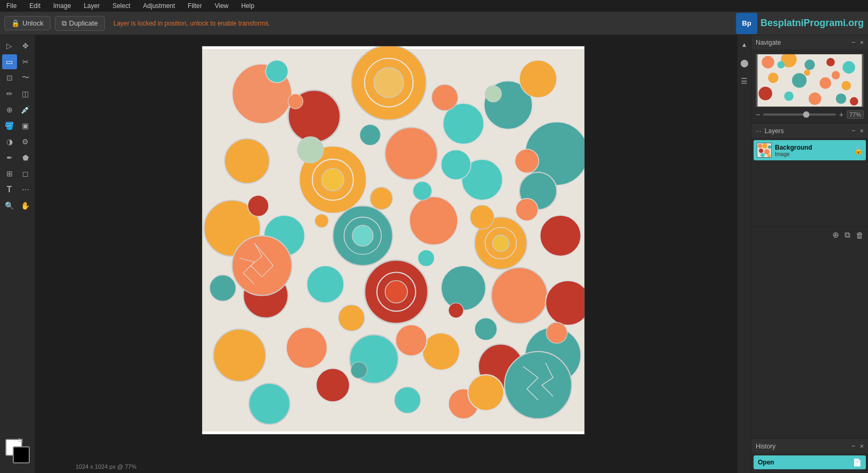 This screenshot has height=473, width=868. I want to click on tool-path: ⋯, so click(26, 190).